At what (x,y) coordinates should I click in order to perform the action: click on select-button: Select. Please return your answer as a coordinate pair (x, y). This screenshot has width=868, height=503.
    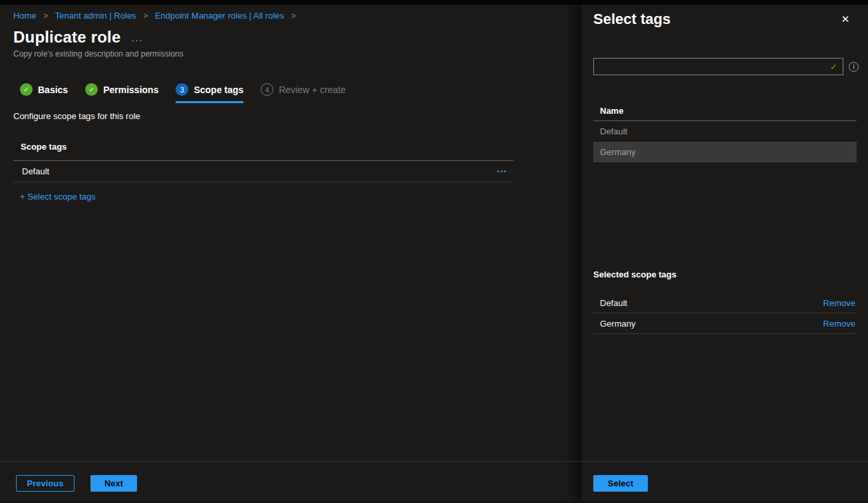
    Looking at the image, I should click on (621, 483).